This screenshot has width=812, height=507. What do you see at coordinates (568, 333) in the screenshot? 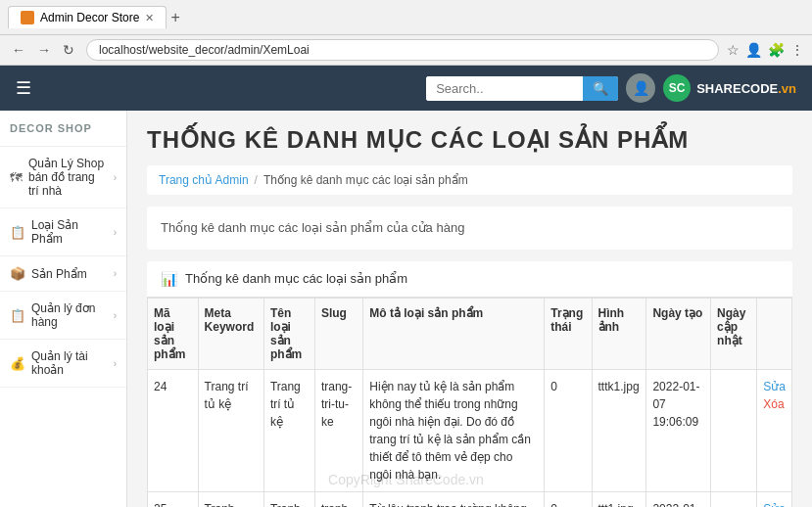
I see `th-trang-thai: Trạng thái` at bounding box center [568, 333].